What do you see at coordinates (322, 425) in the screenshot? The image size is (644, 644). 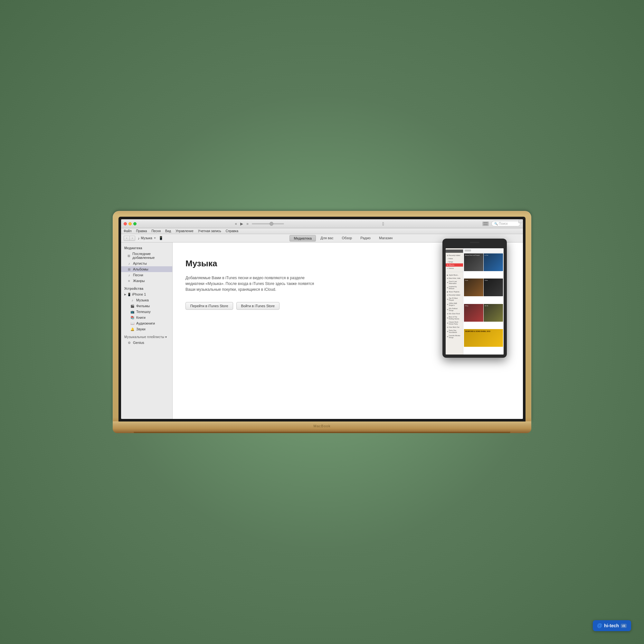 I see `macbook-base: MacBook` at bounding box center [322, 425].